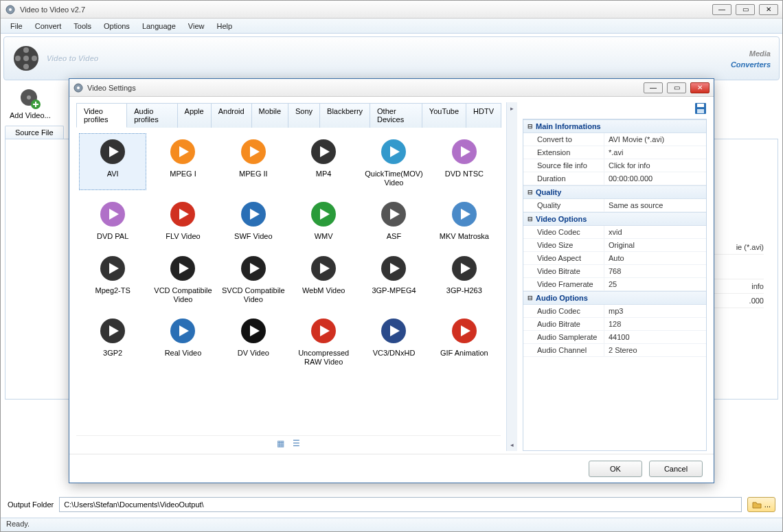 Image resolution: width=783 pixels, height=532 pixels. Describe the element at coordinates (769, 10) in the screenshot. I see `close-button: ✕` at that location.